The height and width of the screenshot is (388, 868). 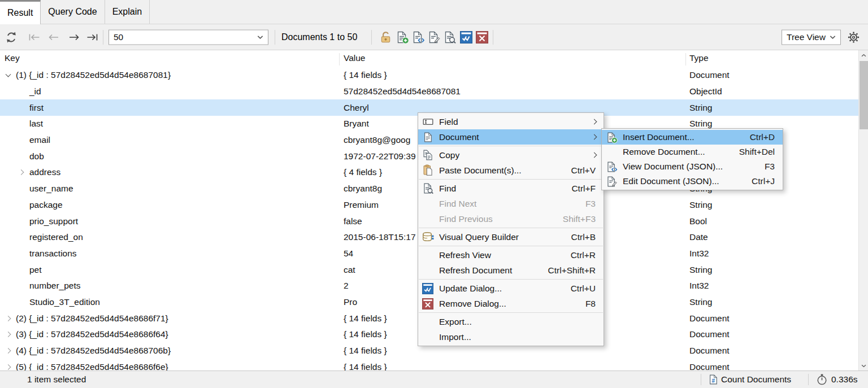 What do you see at coordinates (434, 37) in the screenshot?
I see `result-toolbar: 50 Documents 1 to 50 Tree View` at bounding box center [434, 37].